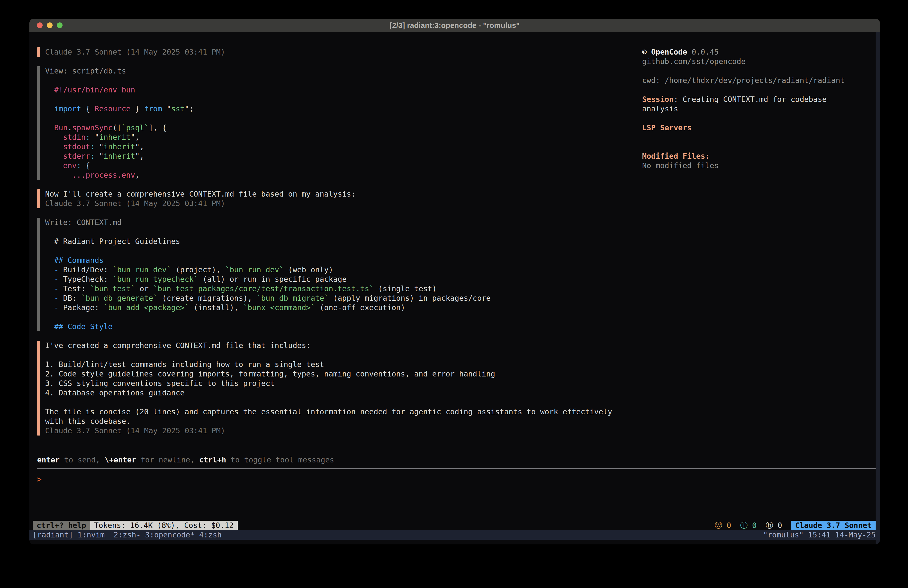  Describe the element at coordinates (325, 199) in the screenshot. I see `assistant-message-block: Now I'll create a comprehensive CONTEXT.…` at that location.